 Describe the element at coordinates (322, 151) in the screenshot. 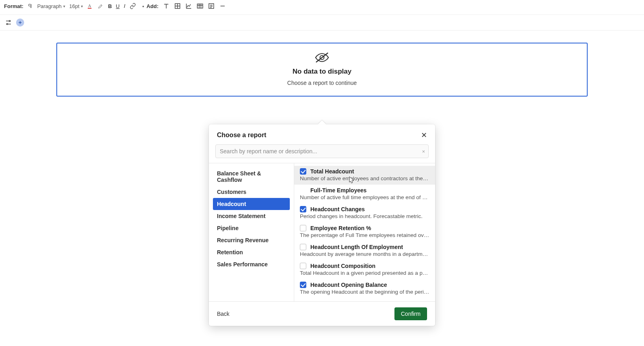

I see `report-search-input` at that location.